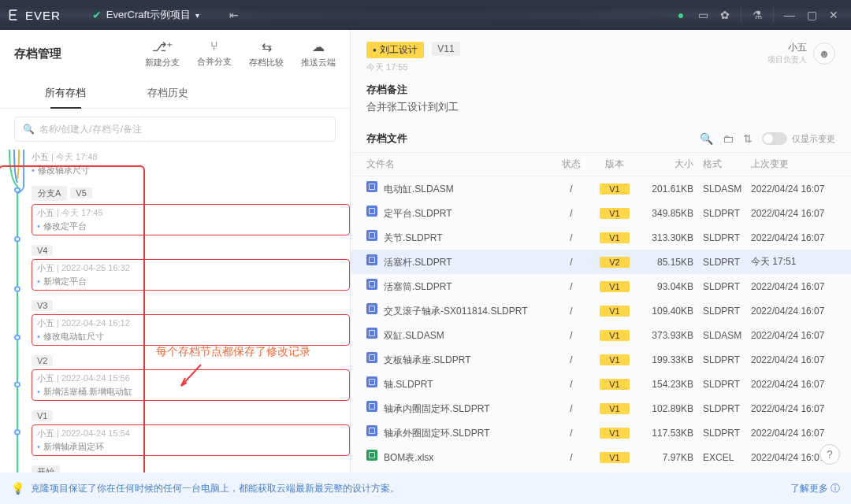 Image resolution: width=851 pixels, height=504 pixels. I want to click on app-logo: EVER, so click(33, 15).